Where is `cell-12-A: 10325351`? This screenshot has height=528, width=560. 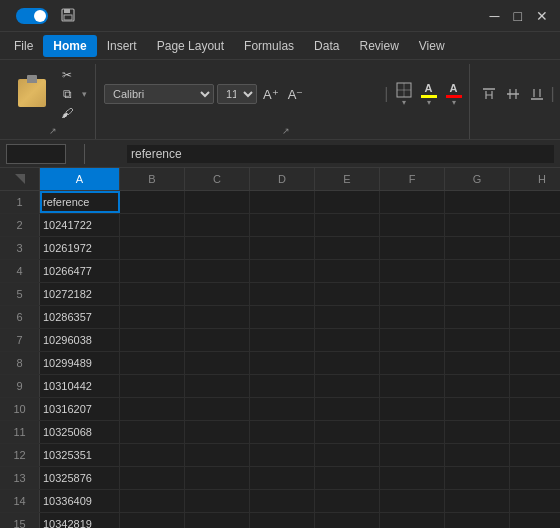 cell-12-A: 10325351 is located at coordinates (80, 455).